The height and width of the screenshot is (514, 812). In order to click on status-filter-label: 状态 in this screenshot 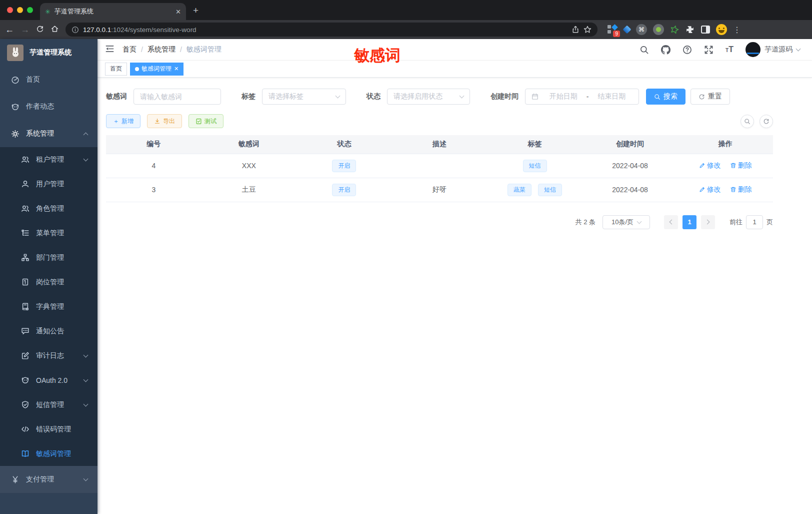, I will do `click(374, 97)`.